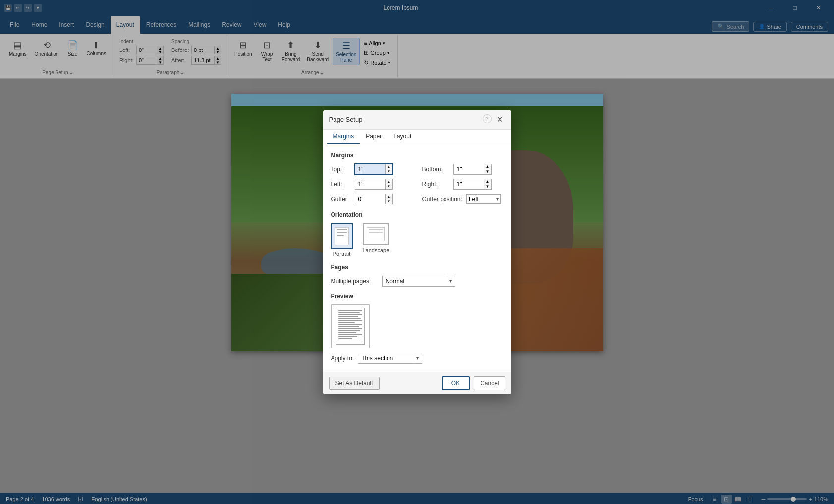 This screenshot has width=834, height=504. What do you see at coordinates (354, 383) in the screenshot?
I see `set-as-default-button: Set As Default` at bounding box center [354, 383].